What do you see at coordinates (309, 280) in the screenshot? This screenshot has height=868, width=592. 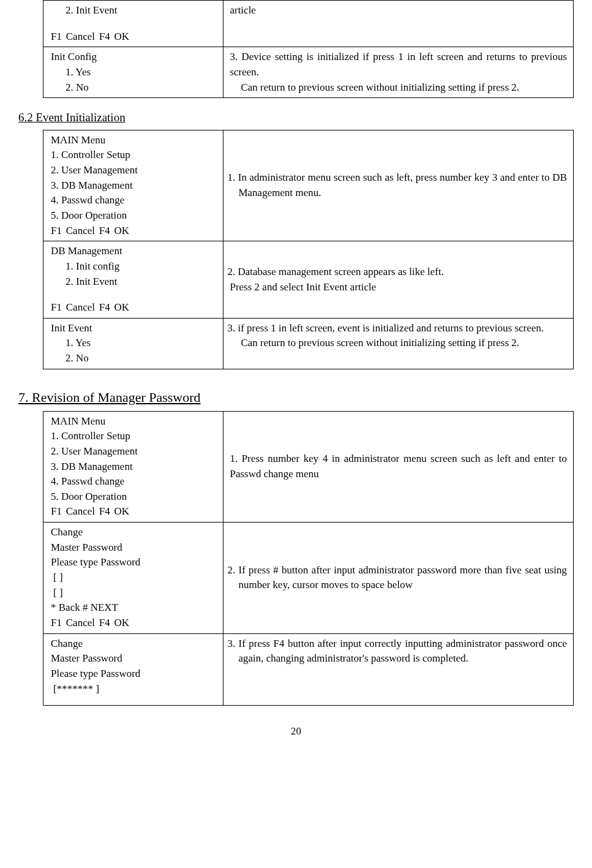 I see `table-row: DB Management 1. Init config 2. Init Eve…` at bounding box center [309, 280].